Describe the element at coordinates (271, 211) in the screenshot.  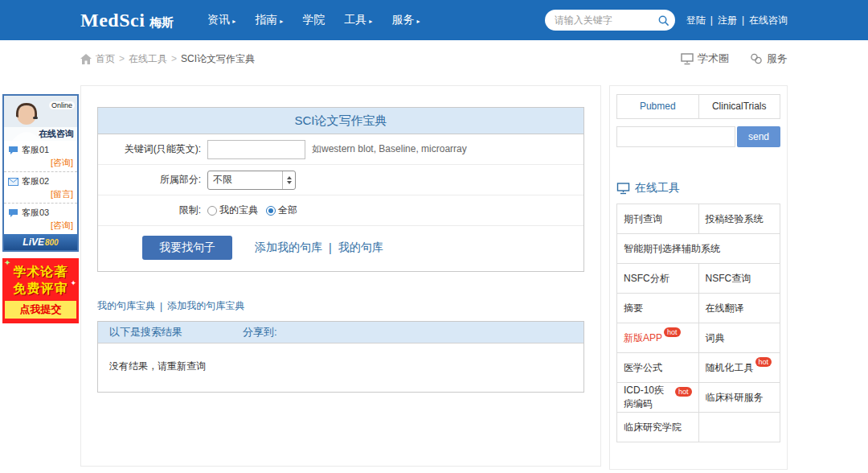
I see `radio-all` at that location.